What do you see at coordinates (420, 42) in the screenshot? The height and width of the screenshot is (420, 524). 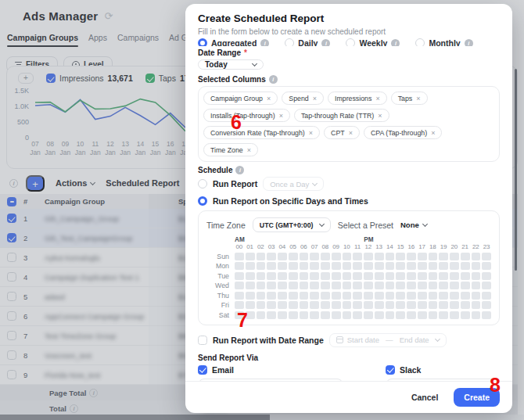 I see `monthly-radio` at bounding box center [420, 42].